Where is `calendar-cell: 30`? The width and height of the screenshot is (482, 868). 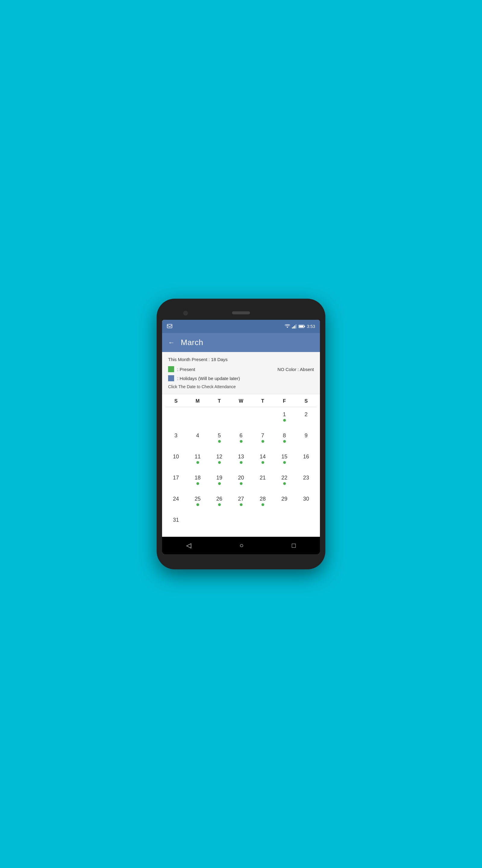 calendar-cell: 30 is located at coordinates (306, 502).